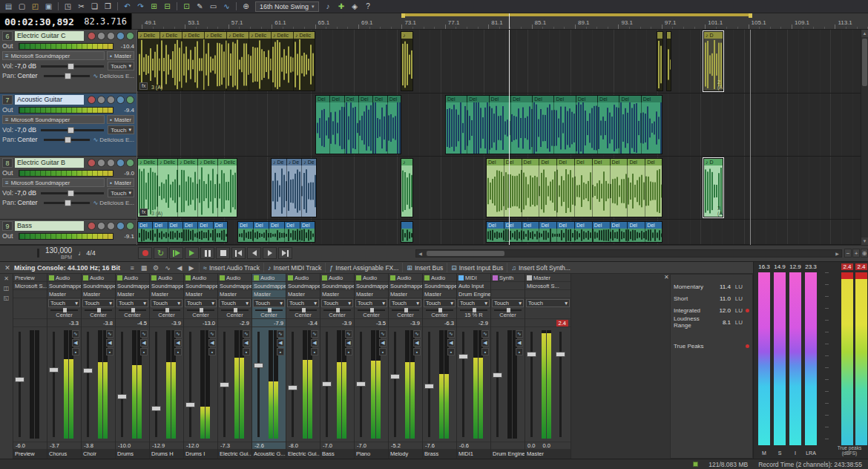 This screenshot has width=868, height=469. What do you see at coordinates (154, 6) in the screenshot?
I see `snap-toggle-icon: ⊞` at bounding box center [154, 6].